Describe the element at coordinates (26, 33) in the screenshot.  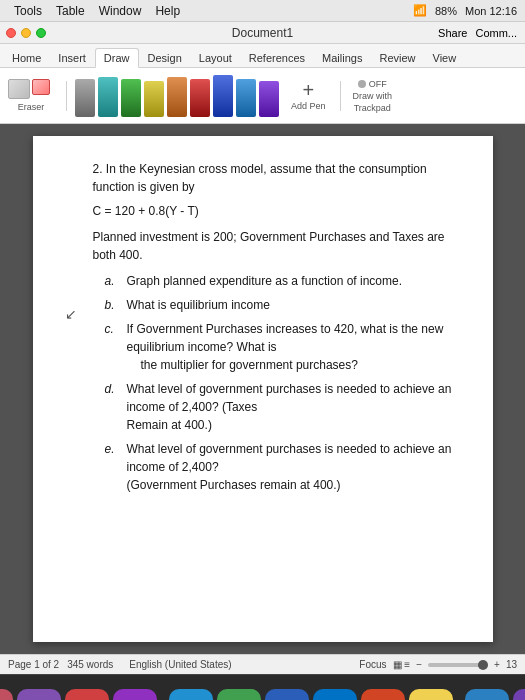
I see `traffic-lights` at that location.